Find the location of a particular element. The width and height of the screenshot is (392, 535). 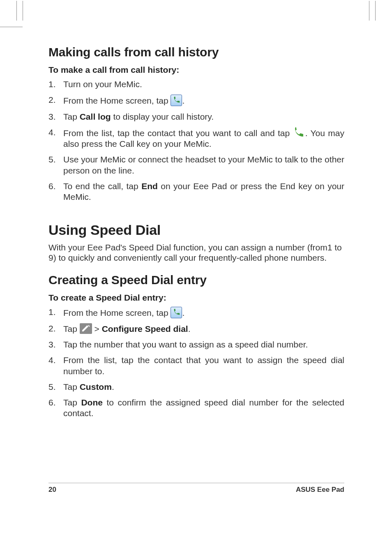

step-item: 3.Tap Call log to display your call hist… is located at coordinates (196, 117).